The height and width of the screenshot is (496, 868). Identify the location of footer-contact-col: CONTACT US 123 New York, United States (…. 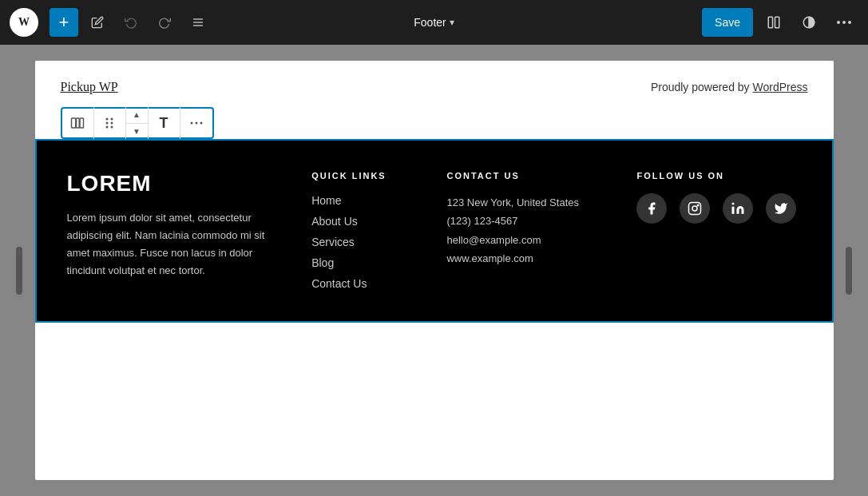
(529, 231).